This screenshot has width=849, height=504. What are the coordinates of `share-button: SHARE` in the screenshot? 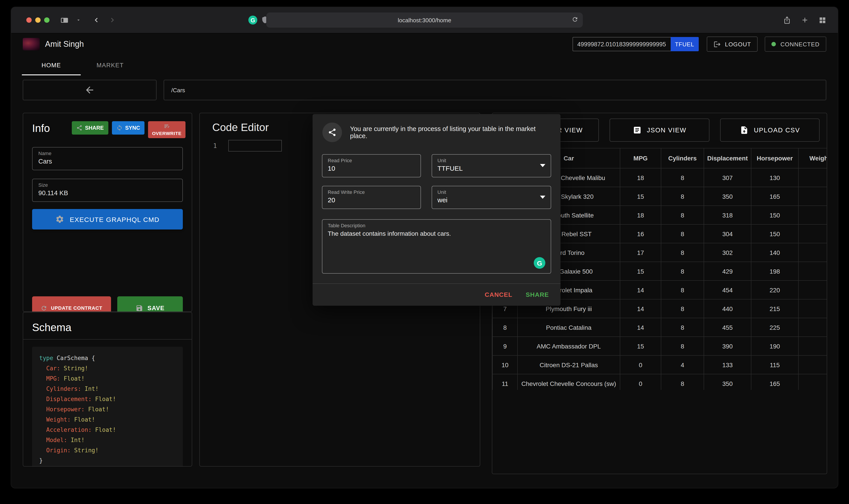 It's located at (90, 128).